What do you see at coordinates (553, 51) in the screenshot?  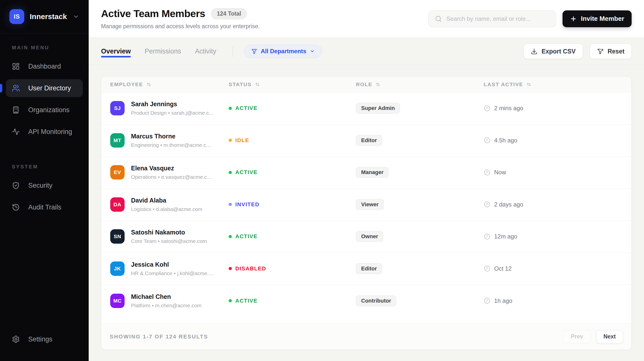 I see `export-csv-button: Export CSV` at bounding box center [553, 51].